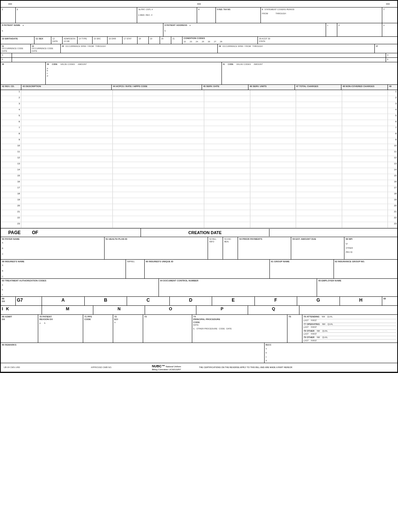 This screenshot has width=398, height=532. What do you see at coordinates (11, 189) in the screenshot?
I see `svc-revcd: 17` at bounding box center [11, 189].